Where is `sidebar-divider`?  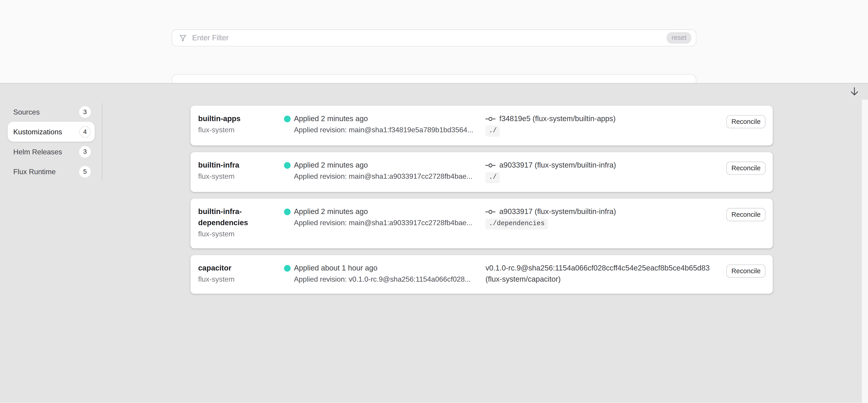
sidebar-divider is located at coordinates (102, 142).